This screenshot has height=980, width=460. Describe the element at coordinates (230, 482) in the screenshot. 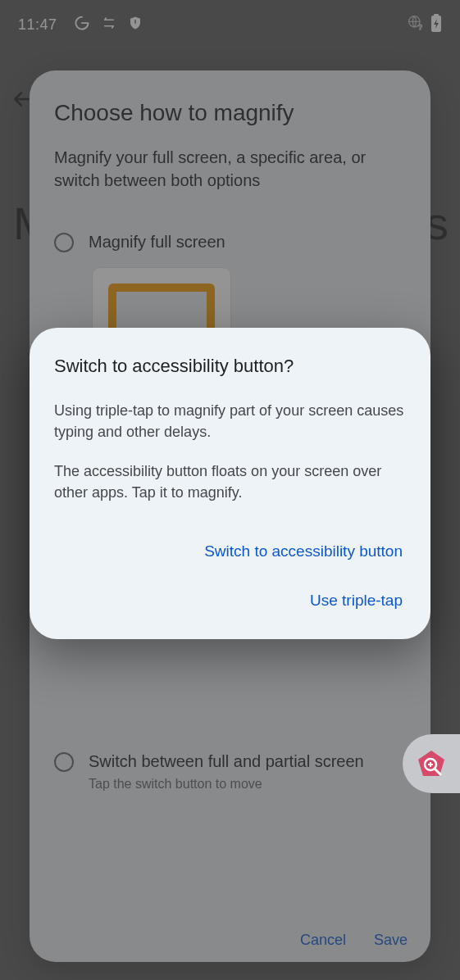

I see `dialog-paragraph-2: The accessibility button floats on your …` at that location.